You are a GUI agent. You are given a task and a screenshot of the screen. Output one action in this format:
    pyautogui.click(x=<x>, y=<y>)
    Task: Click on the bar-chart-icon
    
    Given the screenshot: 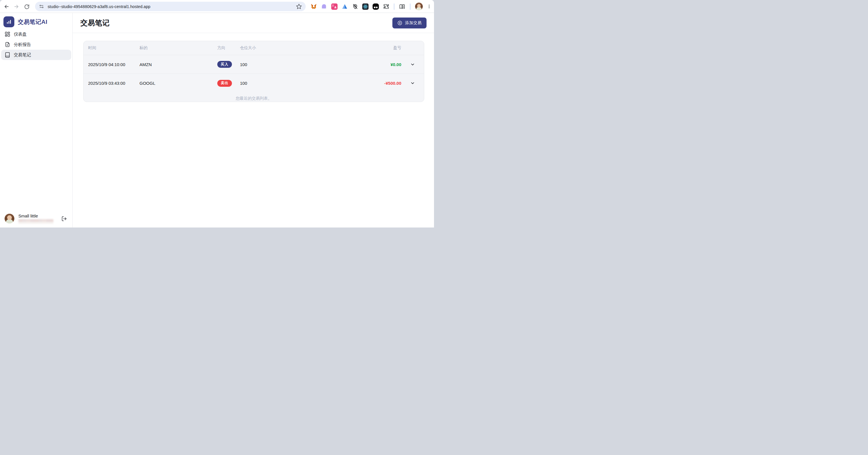 What is the action you would take?
    pyautogui.click(x=9, y=22)
    